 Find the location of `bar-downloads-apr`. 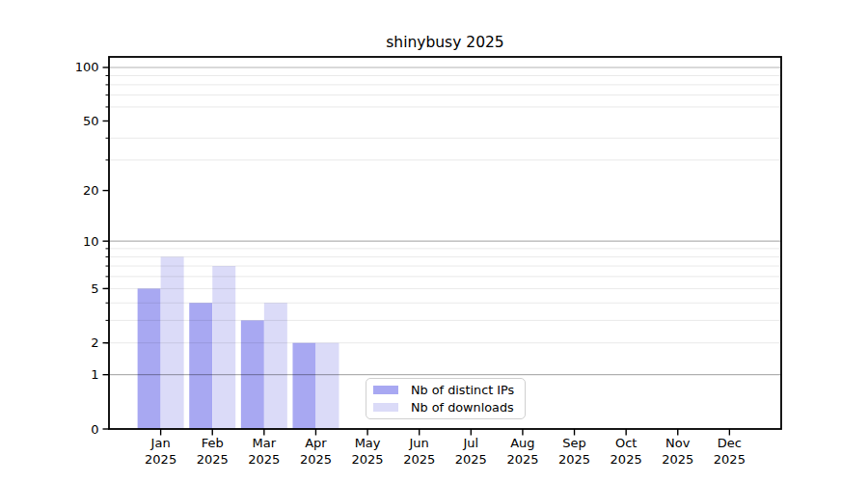

bar-downloads-apr is located at coordinates (327, 386).